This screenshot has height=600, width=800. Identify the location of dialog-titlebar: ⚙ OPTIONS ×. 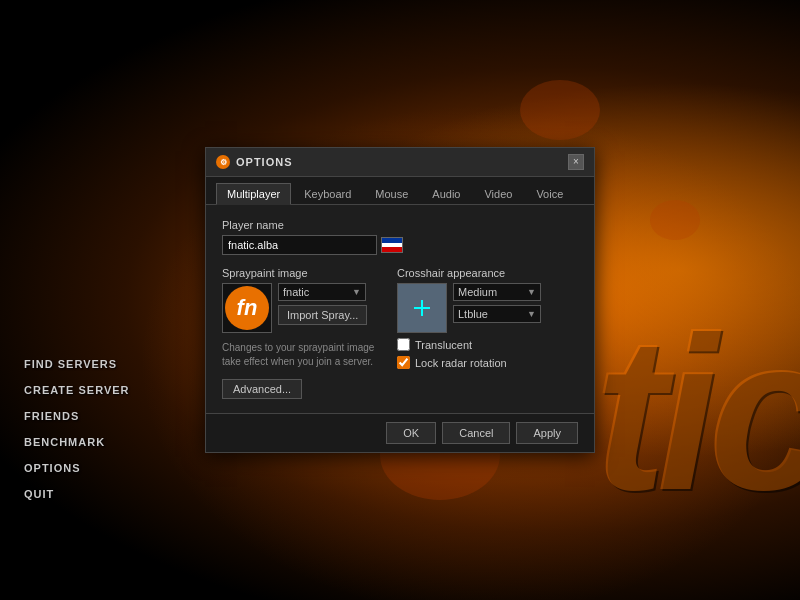
(400, 162).